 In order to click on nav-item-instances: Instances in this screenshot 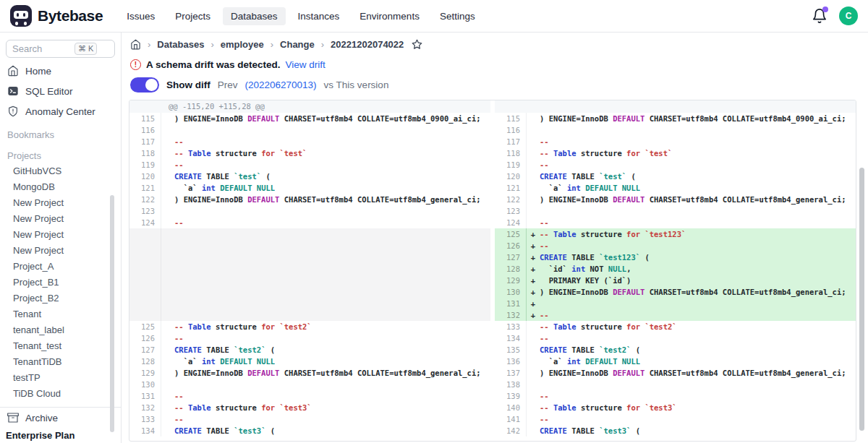, I will do `click(319, 16)`.